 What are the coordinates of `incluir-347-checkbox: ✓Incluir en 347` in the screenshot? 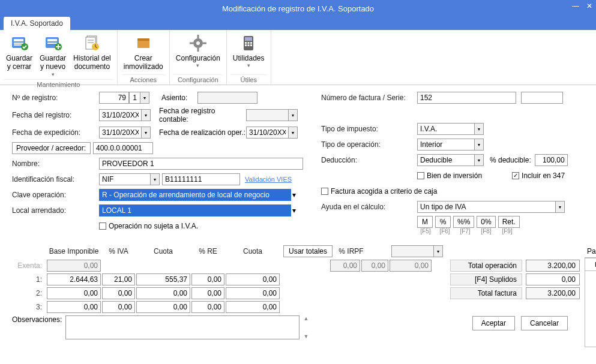 It's located at (538, 176).